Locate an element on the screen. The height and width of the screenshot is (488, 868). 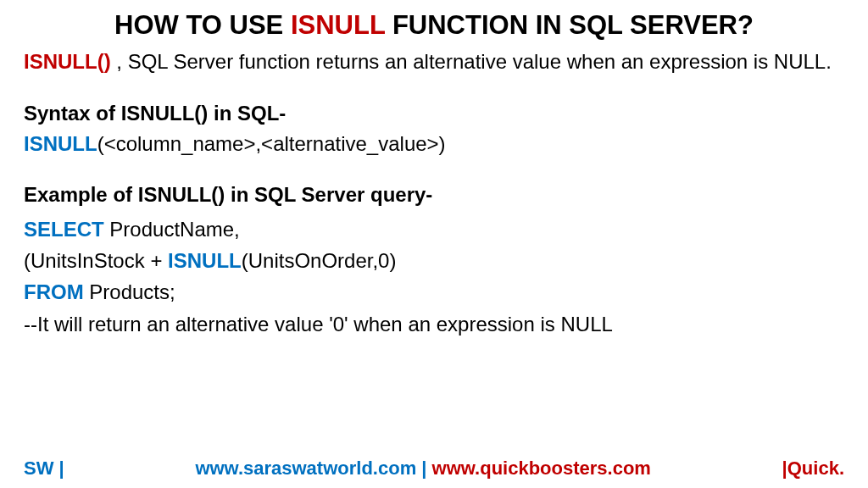
code-line-3-rest: Products; is located at coordinates (130, 291).